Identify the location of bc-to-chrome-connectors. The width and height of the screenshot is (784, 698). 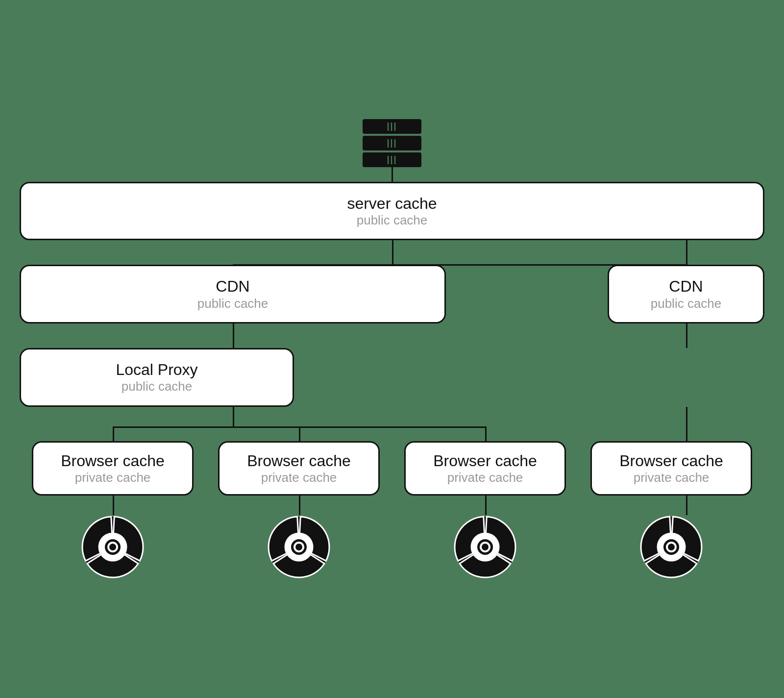
(392, 505).